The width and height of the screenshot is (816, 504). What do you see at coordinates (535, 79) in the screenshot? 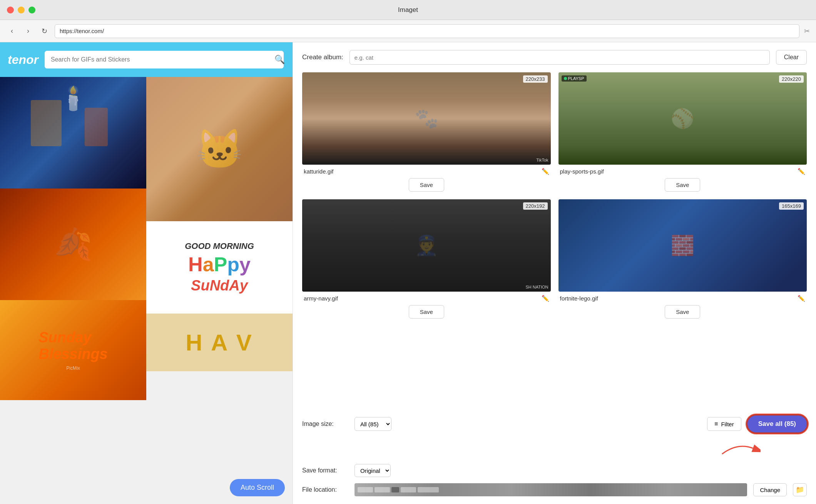
I see `dim-badge-1: 220x233` at bounding box center [535, 79].